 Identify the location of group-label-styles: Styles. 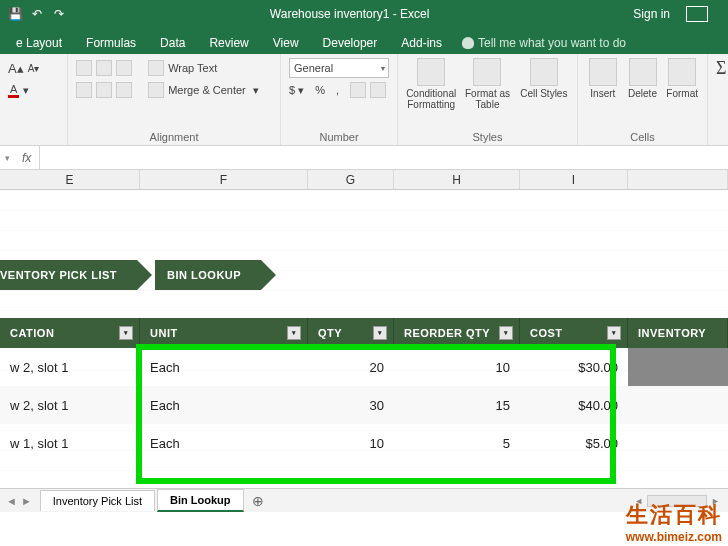
(488, 136).